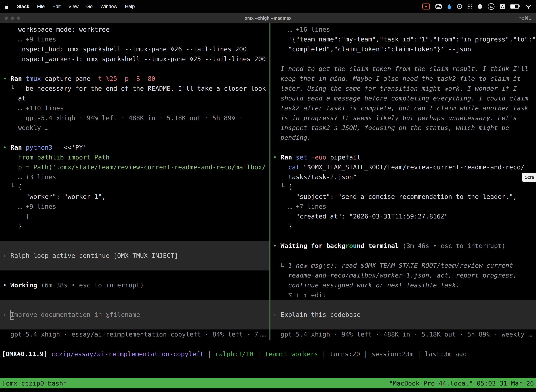 The image size is (536, 392). Describe the element at coordinates (134, 334) in the screenshot. I see `text-segment: gpt-5.4 xhigh · essay/ai-reimplementatio…` at that location.